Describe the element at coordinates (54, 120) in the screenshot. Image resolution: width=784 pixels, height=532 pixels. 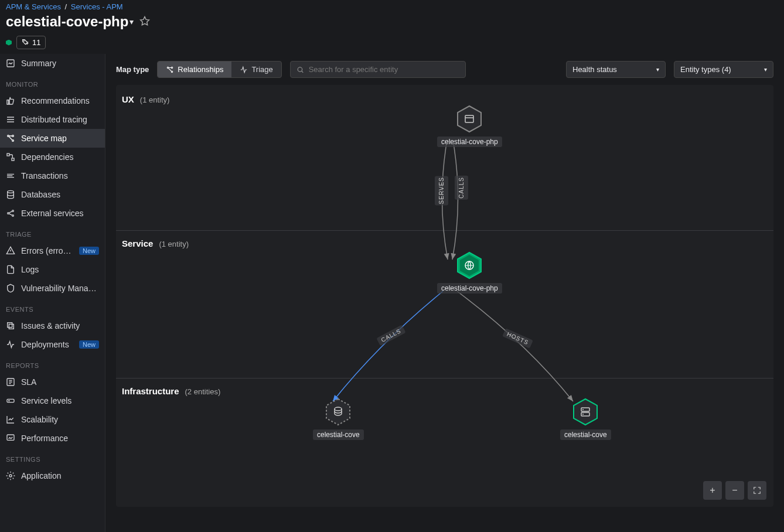
I see `sidebar-item-label: Distributed tracing` at that location.